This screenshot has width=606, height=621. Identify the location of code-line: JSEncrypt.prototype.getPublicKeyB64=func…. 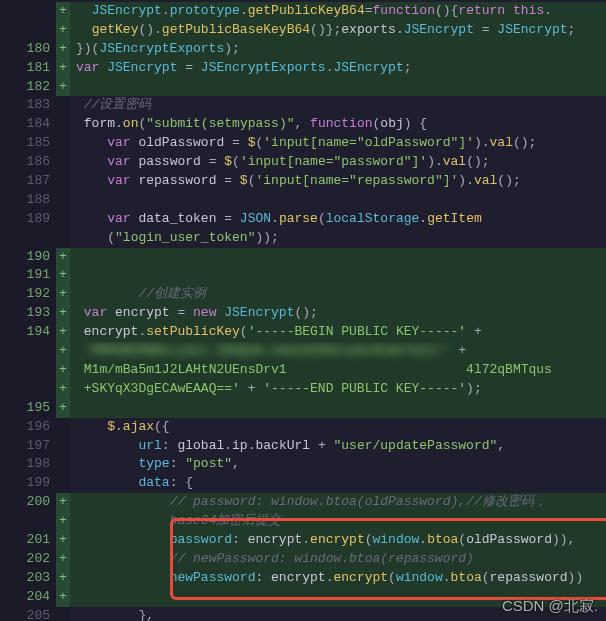
(338, 12).